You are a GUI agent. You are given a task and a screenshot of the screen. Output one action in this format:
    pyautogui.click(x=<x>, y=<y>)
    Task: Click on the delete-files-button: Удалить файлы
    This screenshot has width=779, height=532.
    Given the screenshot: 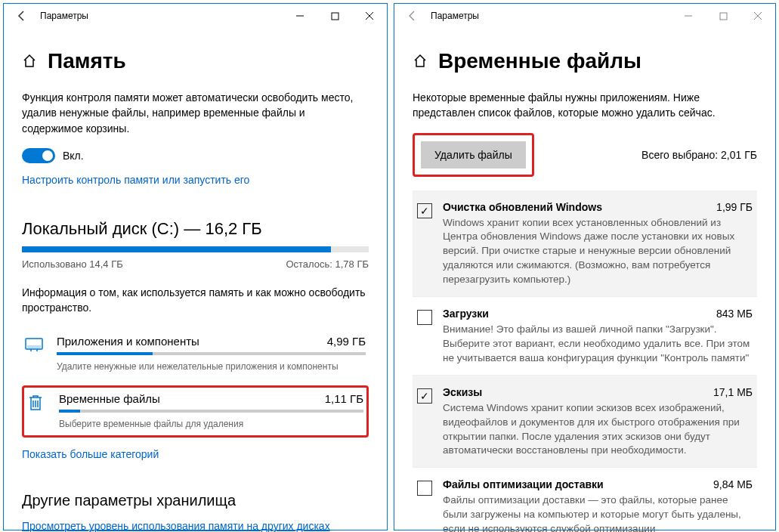 What is the action you would take?
    pyautogui.click(x=473, y=155)
    